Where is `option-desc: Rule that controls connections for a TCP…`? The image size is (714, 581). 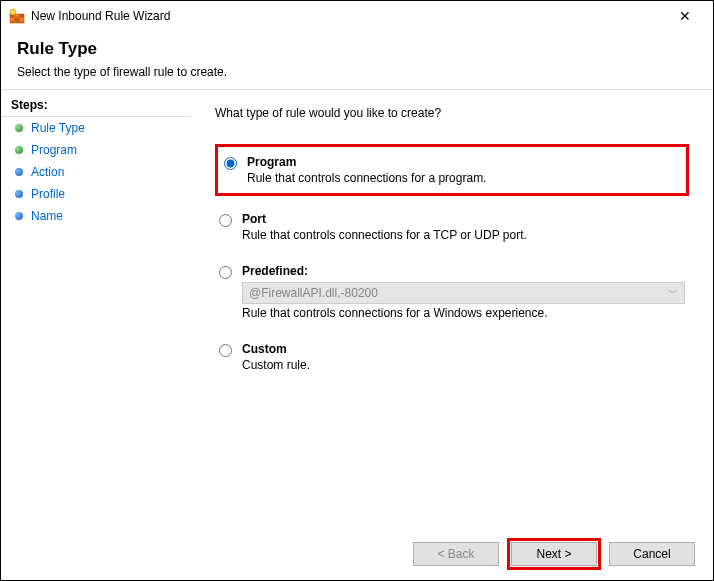 option-desc: Rule that controls connections for a TCP… is located at coordinates (464, 235).